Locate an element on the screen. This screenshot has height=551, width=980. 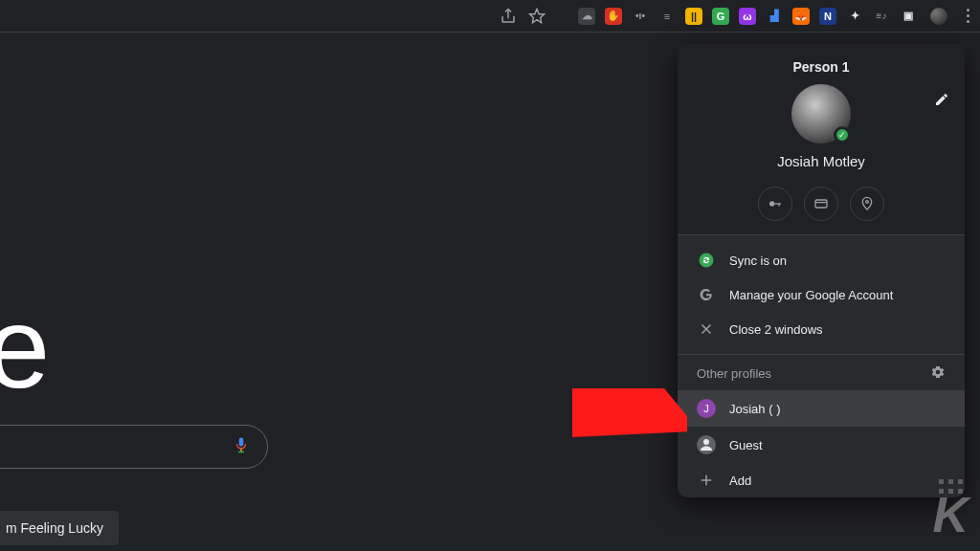
profile-row-josiah: J Josiah ( ) is located at coordinates (821, 408).